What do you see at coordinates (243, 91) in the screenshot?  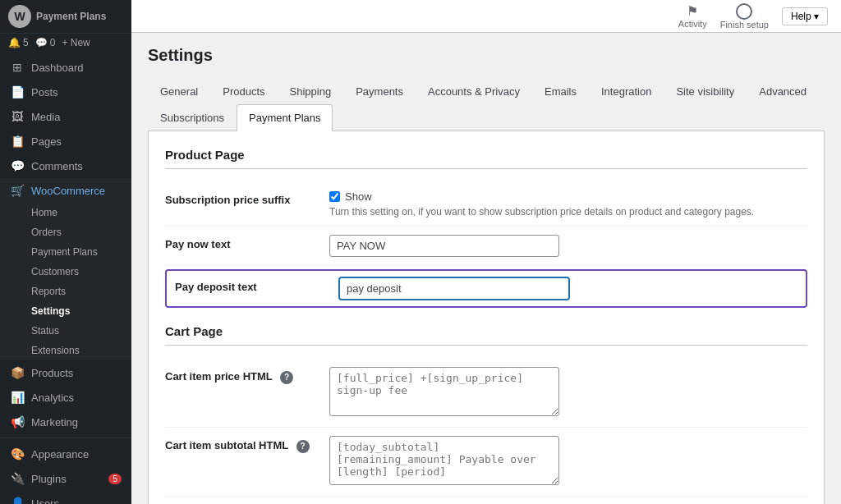 I see `tab-products: Products` at bounding box center [243, 91].